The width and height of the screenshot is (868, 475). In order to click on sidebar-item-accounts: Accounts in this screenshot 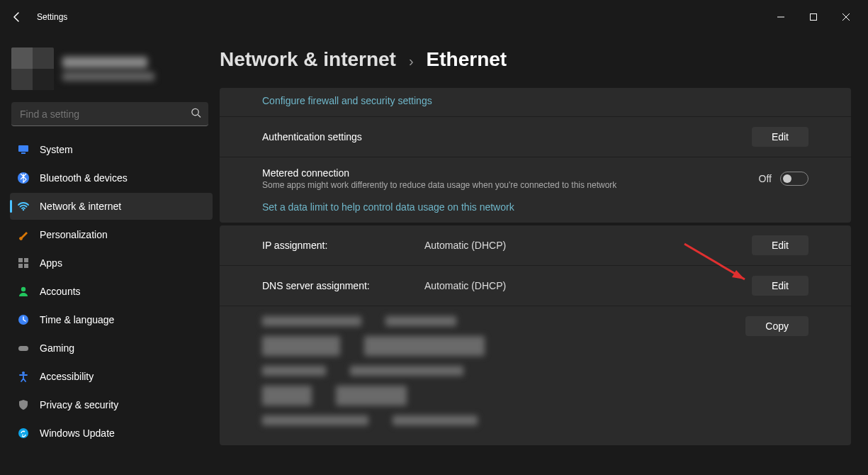, I will do `click(111, 291)`.